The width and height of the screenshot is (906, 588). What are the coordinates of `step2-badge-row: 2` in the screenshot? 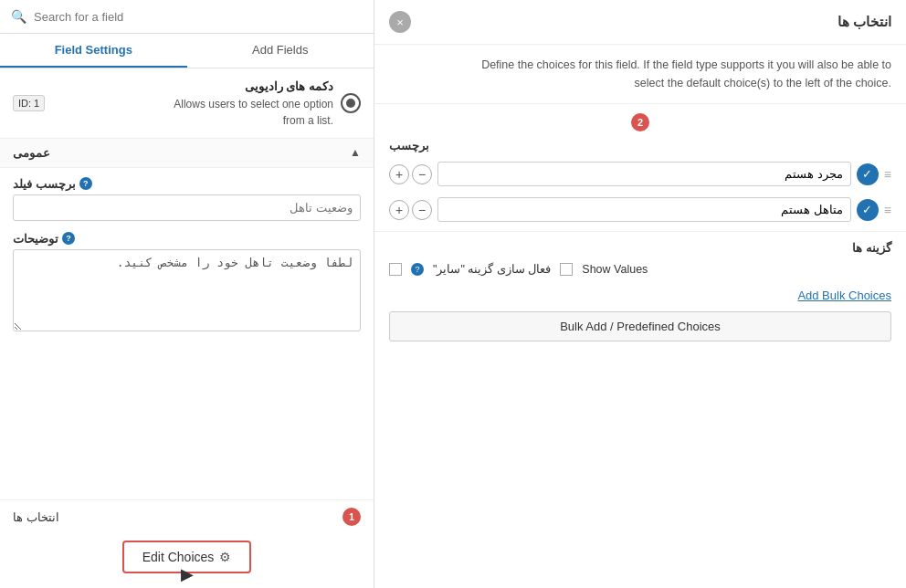 It's located at (640, 120).